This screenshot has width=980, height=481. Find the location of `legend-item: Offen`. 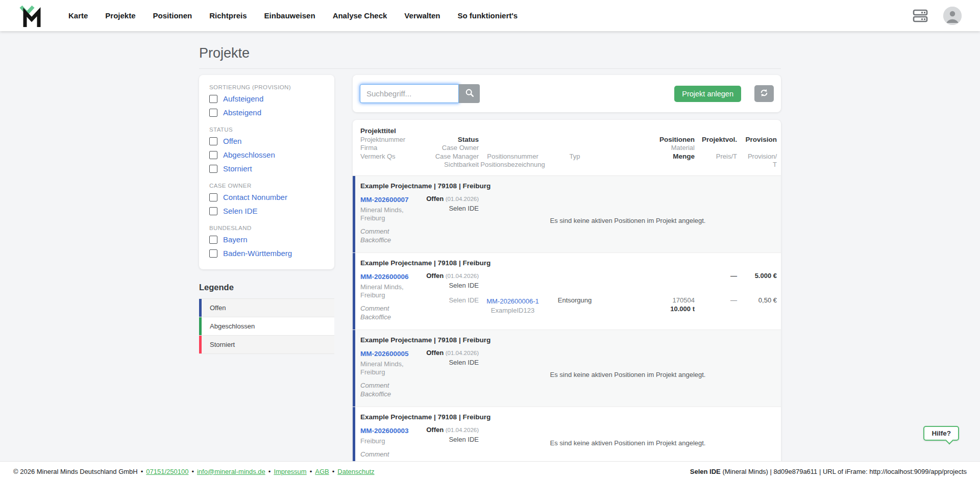

legend-item: Offen is located at coordinates (266, 308).